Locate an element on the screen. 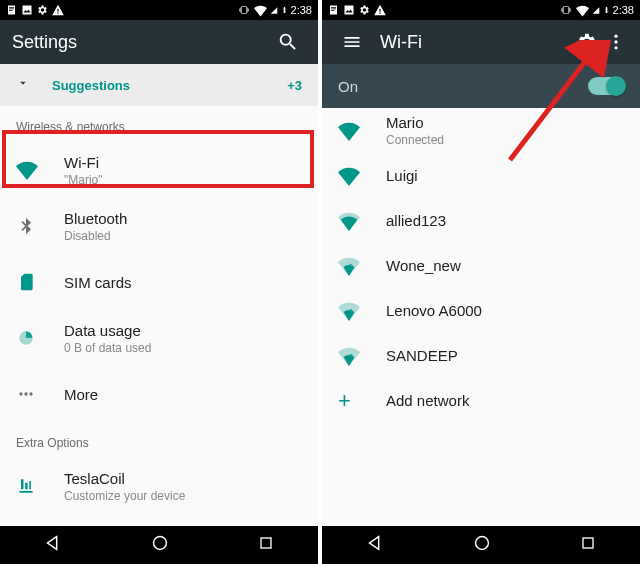  teslacoil-icon is located at coordinates (26, 486).